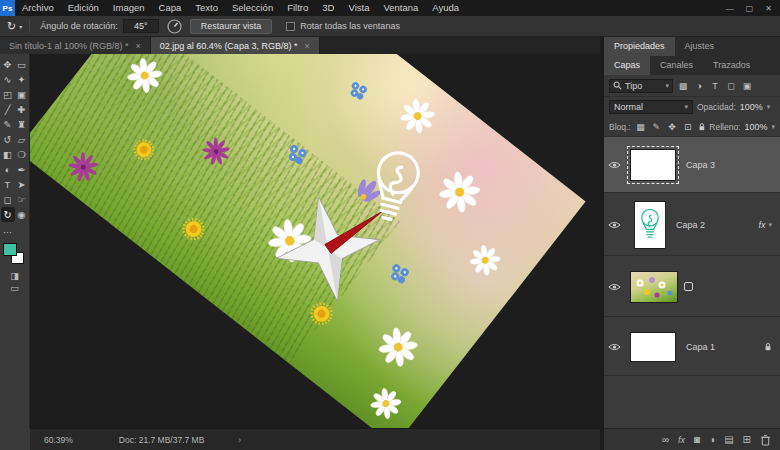 Image resolution: width=780 pixels, height=450 pixels. Describe the element at coordinates (38, 8) in the screenshot. I see `menu-archivo: Archivo` at that location.